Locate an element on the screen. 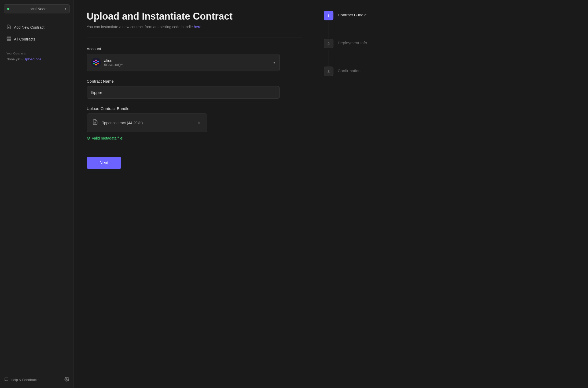 This screenshot has width=588, height=388. account-info: alice 5Grw...utQY is located at coordinates (107, 63).